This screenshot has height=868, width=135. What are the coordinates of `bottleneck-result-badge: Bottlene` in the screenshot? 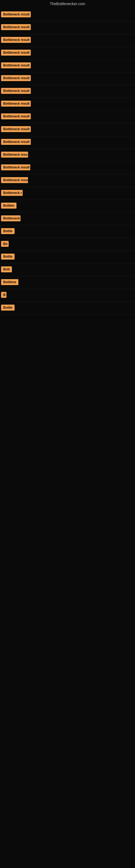 It's located at (10, 282).